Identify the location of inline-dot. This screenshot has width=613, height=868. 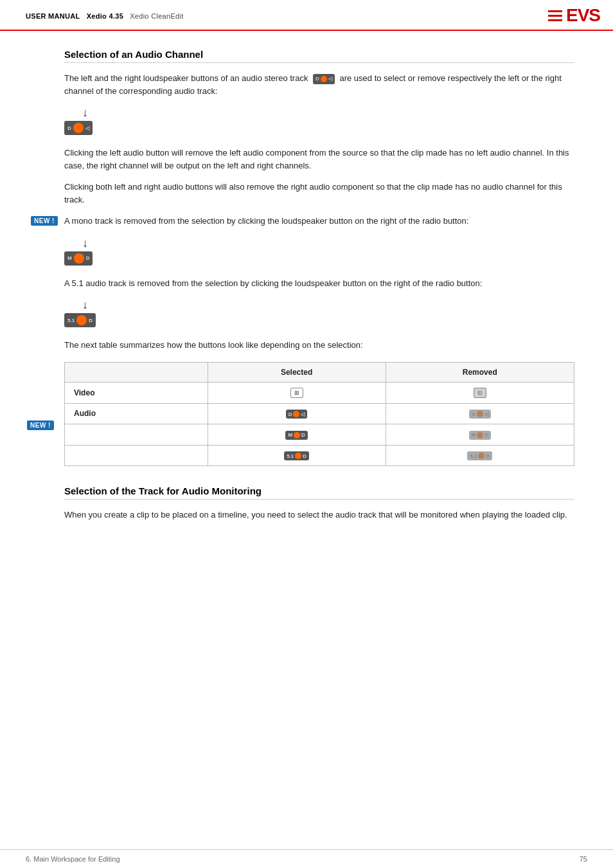
(324, 79).